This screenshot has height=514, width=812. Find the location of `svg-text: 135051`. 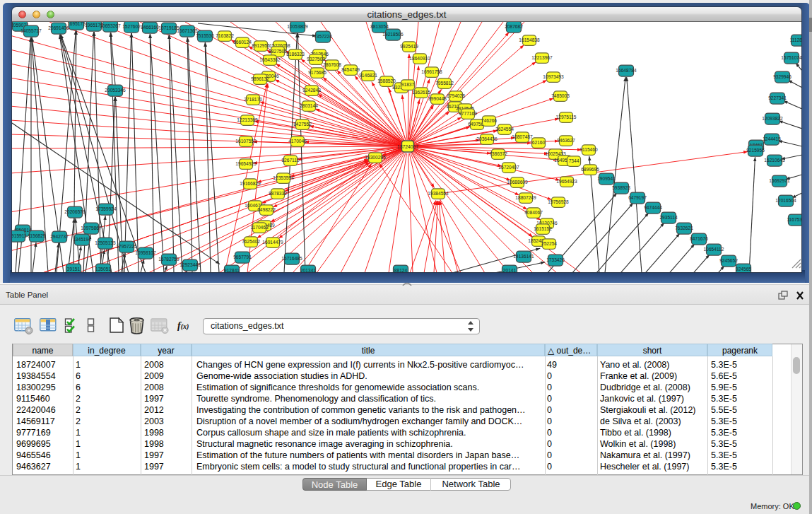

svg-text: 135051 is located at coordinates (103, 269).